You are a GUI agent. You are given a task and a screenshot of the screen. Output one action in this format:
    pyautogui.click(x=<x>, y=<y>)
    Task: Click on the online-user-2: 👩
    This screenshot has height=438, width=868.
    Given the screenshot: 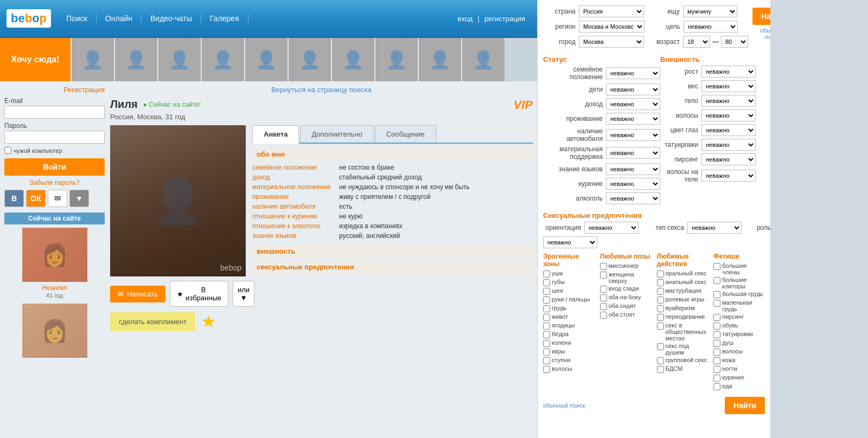 What is the action you would take?
    pyautogui.click(x=54, y=331)
    